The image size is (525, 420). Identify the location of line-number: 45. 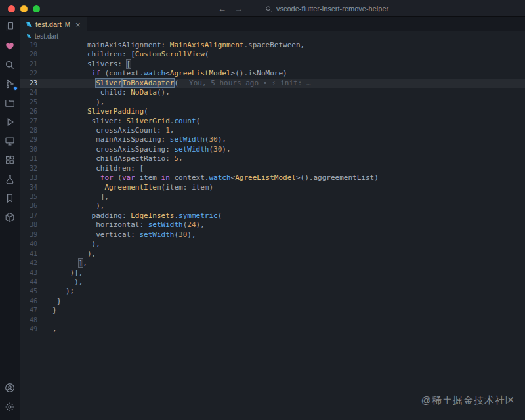
(36, 291).